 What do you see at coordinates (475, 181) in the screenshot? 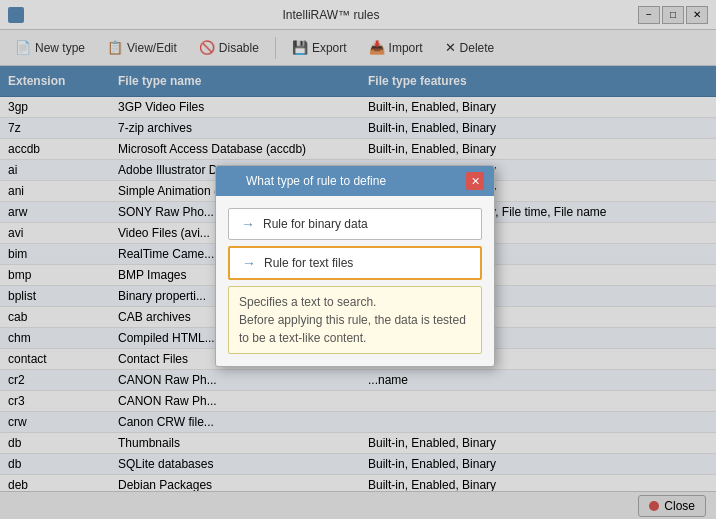
I see `modal-close-button: ✕` at bounding box center [475, 181].